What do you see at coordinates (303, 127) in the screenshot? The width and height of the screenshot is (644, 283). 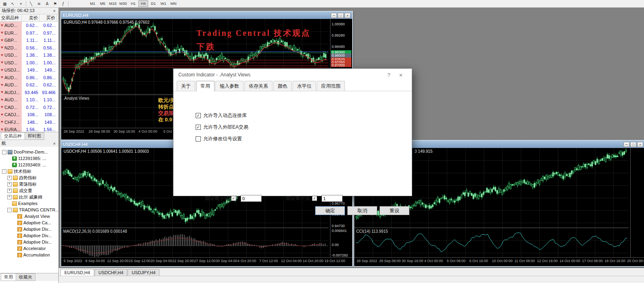 I see `dialog-checkbox: ✓允许导入外部EA交易` at bounding box center [303, 127].